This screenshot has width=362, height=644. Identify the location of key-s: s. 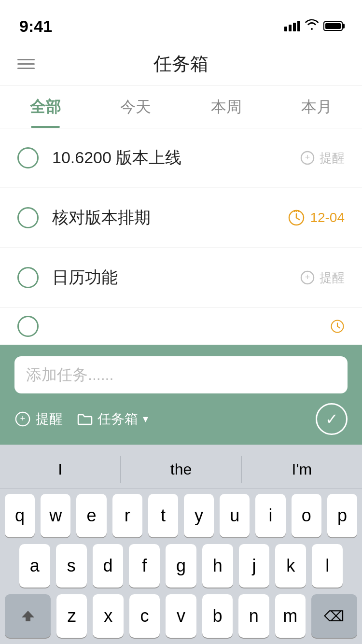
(71, 566).